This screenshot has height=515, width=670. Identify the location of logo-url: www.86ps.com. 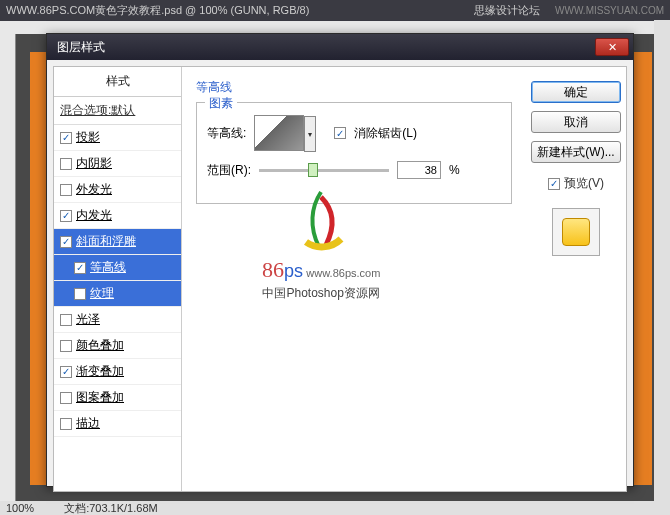
(343, 273).